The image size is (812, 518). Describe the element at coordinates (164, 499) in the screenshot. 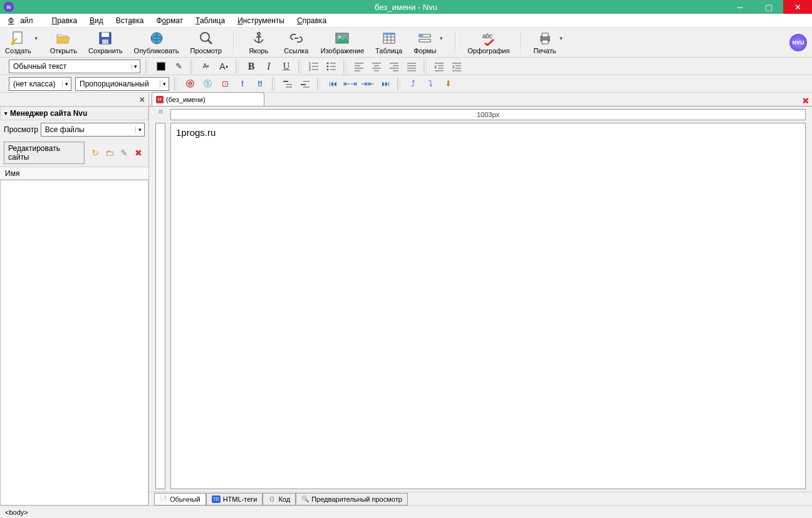

I see `page-icon: 📄` at that location.